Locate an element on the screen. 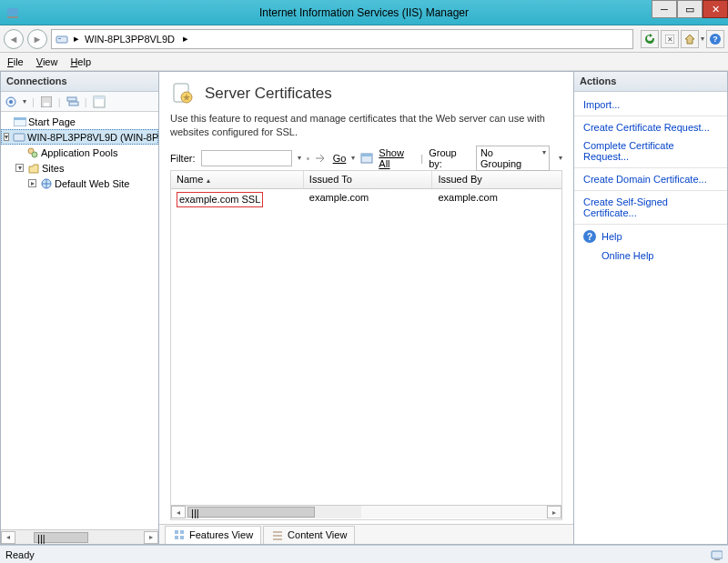 The image size is (728, 563). action-import: Import... is located at coordinates (651, 106).